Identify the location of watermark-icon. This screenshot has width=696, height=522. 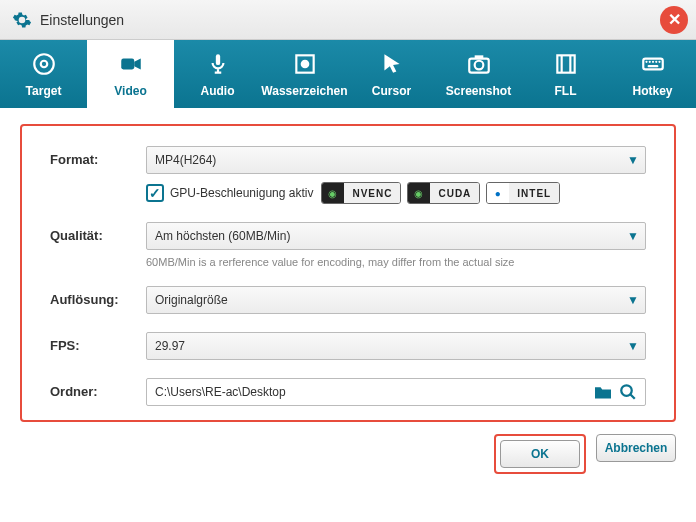
(305, 64).